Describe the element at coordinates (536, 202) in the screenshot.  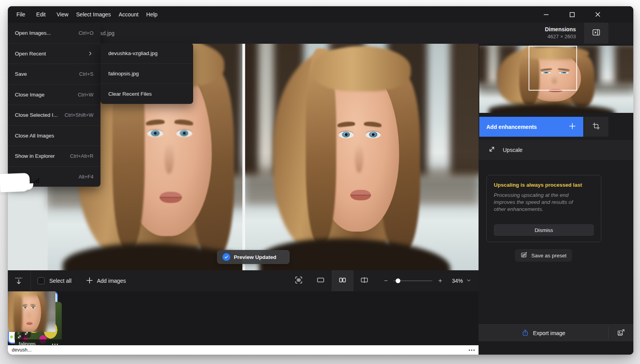
I see `notice-body: Processing upscaling at the end improves…` at that location.